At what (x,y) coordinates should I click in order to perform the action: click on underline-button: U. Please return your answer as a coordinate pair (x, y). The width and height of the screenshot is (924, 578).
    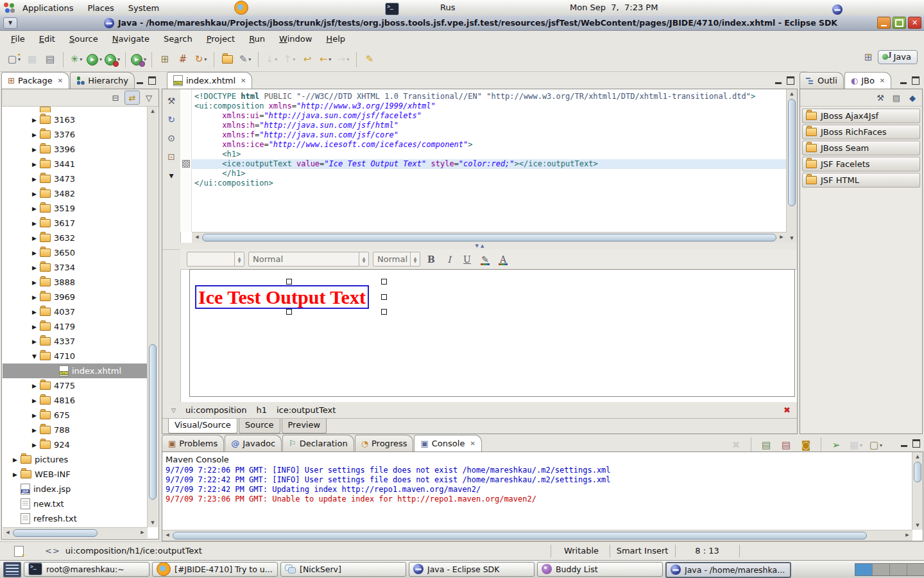
    Looking at the image, I should click on (467, 259).